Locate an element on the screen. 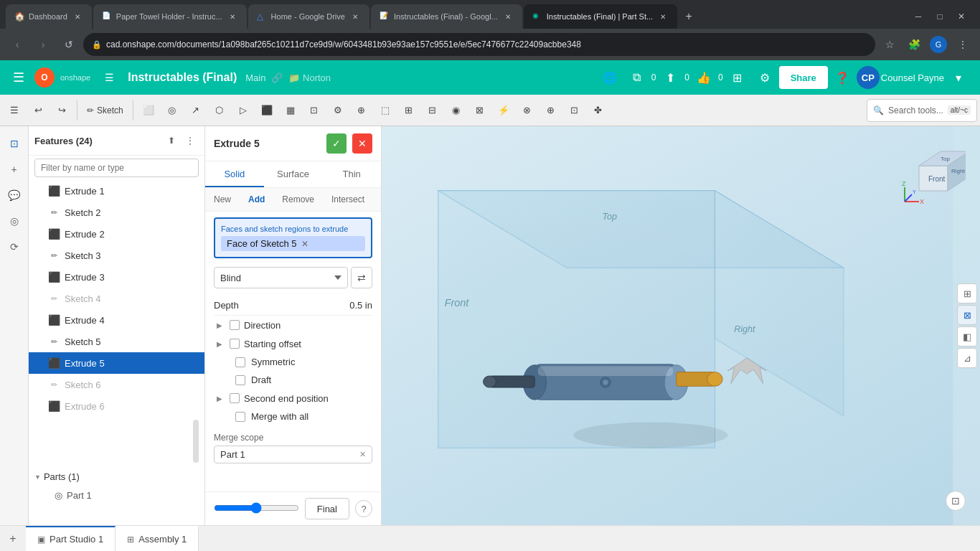  grid-icon: ⊞ is located at coordinates (738, 77).